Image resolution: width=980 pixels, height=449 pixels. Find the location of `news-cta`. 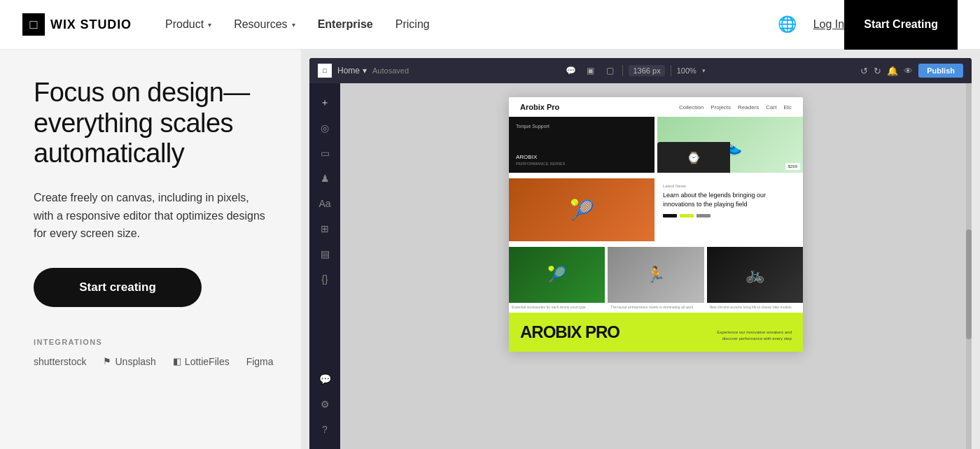

news-cta is located at coordinates (730, 215).